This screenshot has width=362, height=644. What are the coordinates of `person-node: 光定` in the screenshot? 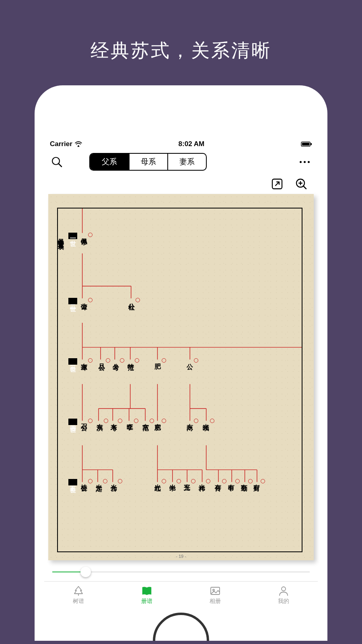 It's located at (101, 482).